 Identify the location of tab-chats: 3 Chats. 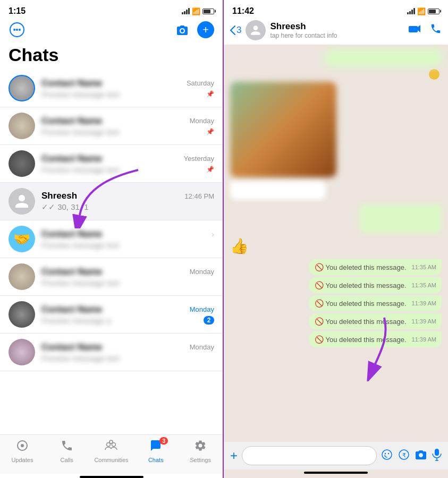
(156, 451).